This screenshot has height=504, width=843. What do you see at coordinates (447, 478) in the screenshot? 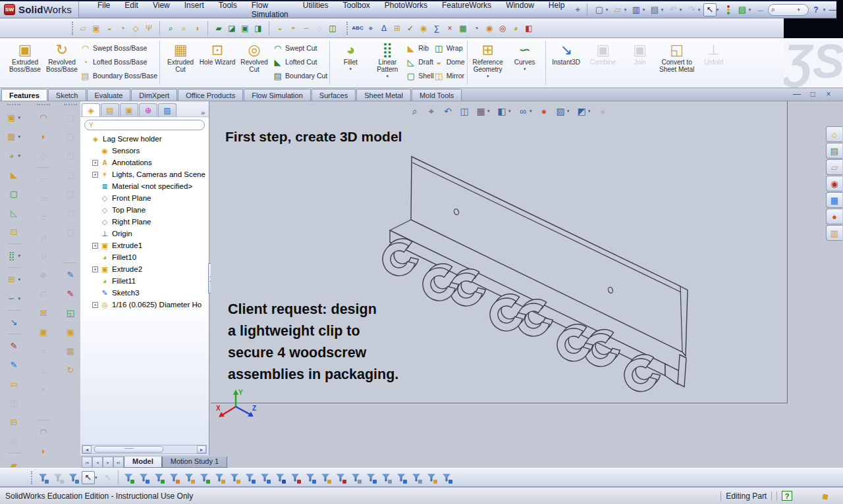
I see `filter-blocks-icon` at bounding box center [447, 478].